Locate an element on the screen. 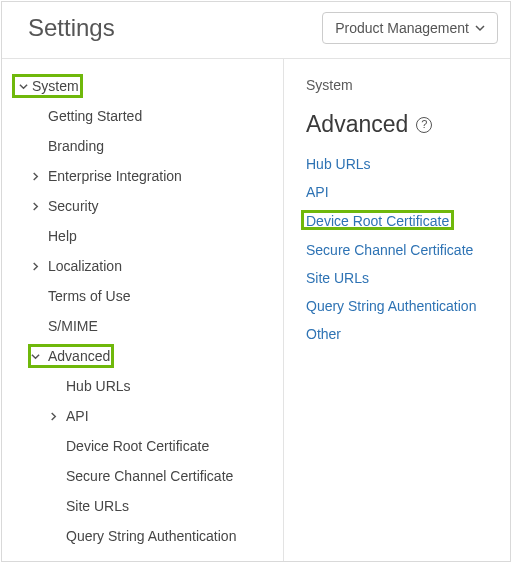 The width and height of the screenshot is (512, 563). nav-item-label: Branding is located at coordinates (76, 146).